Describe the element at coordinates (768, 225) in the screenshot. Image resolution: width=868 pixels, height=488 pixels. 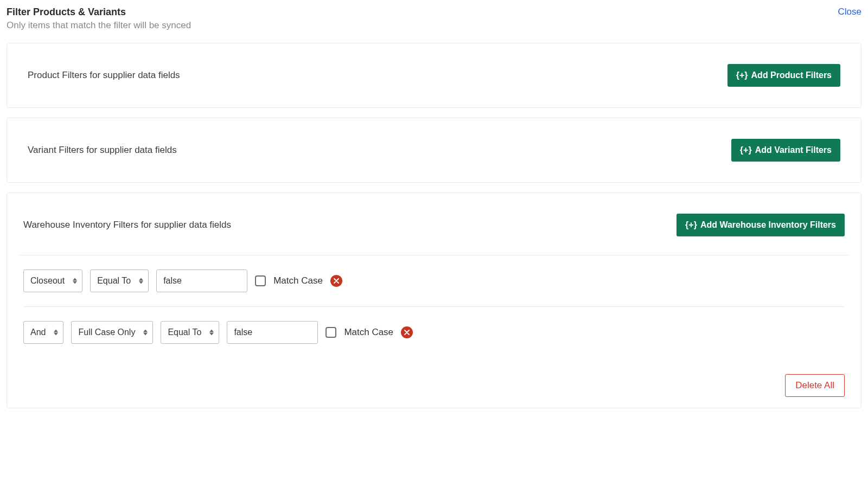
I see `add-inventory-filters-label: Add Warehouse Inventory Filters` at that location.